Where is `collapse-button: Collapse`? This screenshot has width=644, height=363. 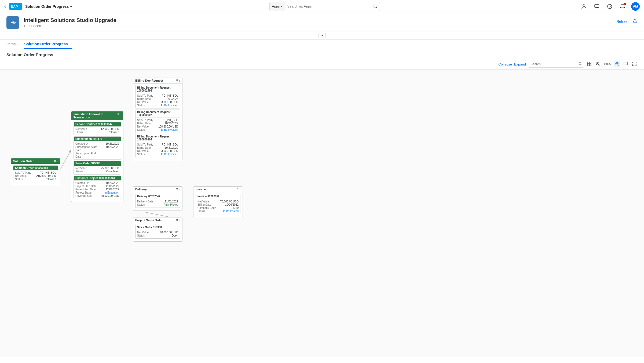 collapse-button: Collapse is located at coordinates (505, 64).